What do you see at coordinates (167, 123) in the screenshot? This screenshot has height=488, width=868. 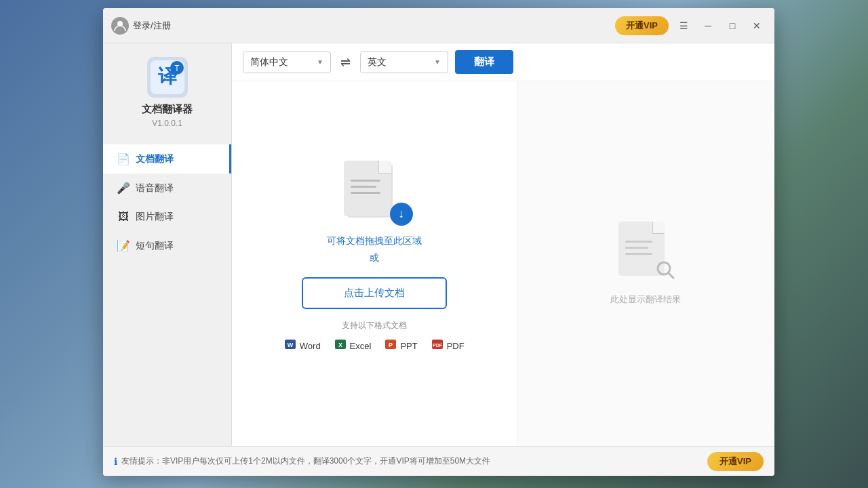 I see `app-version: V1.0.0.1` at bounding box center [167, 123].